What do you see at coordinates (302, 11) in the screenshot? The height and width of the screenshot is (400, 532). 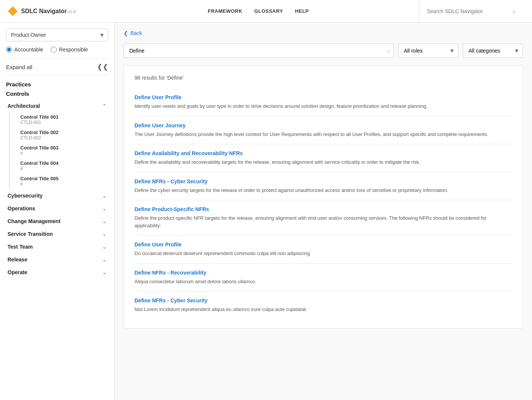 I see `nav-help: HELP` at bounding box center [302, 11].